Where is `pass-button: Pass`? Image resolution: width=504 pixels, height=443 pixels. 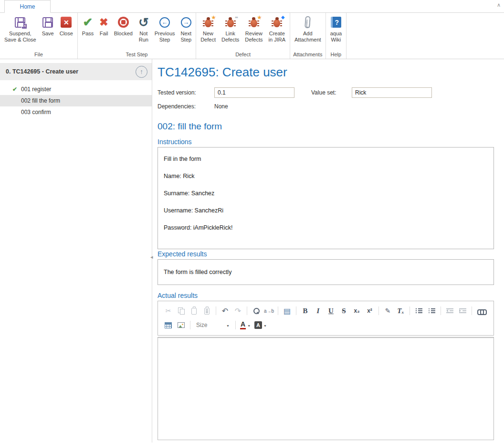
pass-button: Pass is located at coordinates (88, 25).